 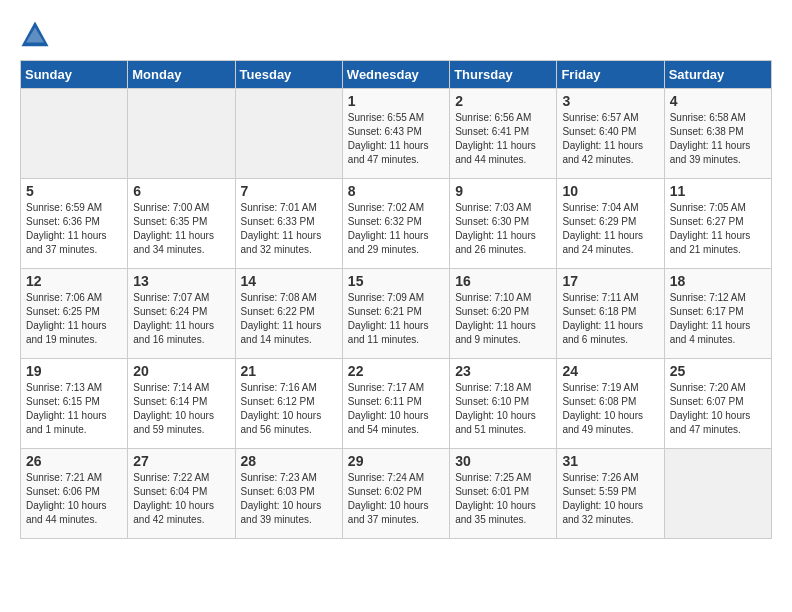 I want to click on day-number: 9, so click(x=503, y=191).